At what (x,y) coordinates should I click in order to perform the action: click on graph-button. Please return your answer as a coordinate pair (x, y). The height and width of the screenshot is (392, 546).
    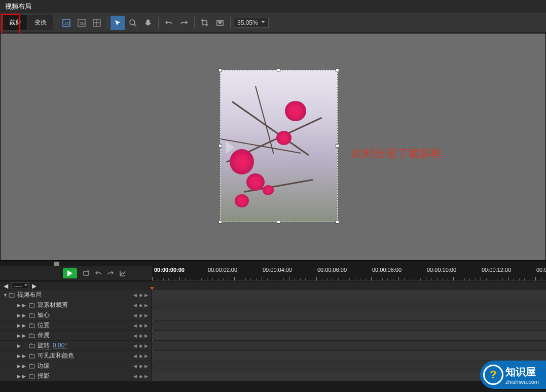
    Looking at the image, I should click on (123, 273).